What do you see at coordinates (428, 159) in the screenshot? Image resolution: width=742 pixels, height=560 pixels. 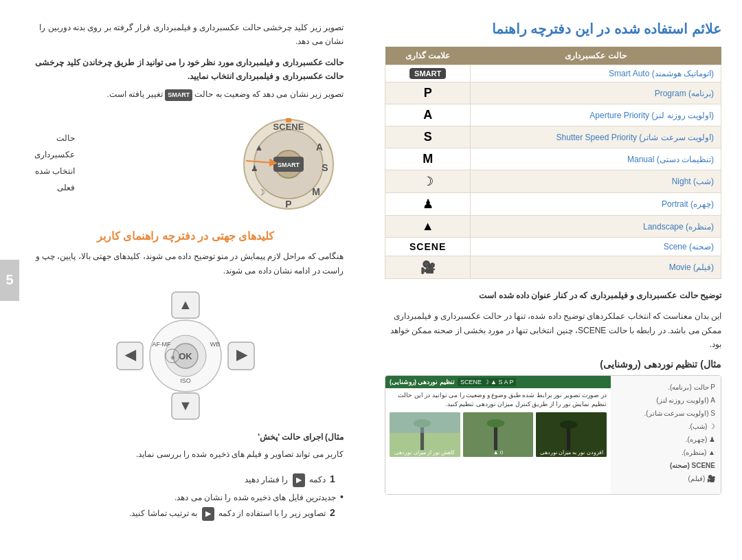 I see `mode-icon-cell: M` at bounding box center [428, 159].